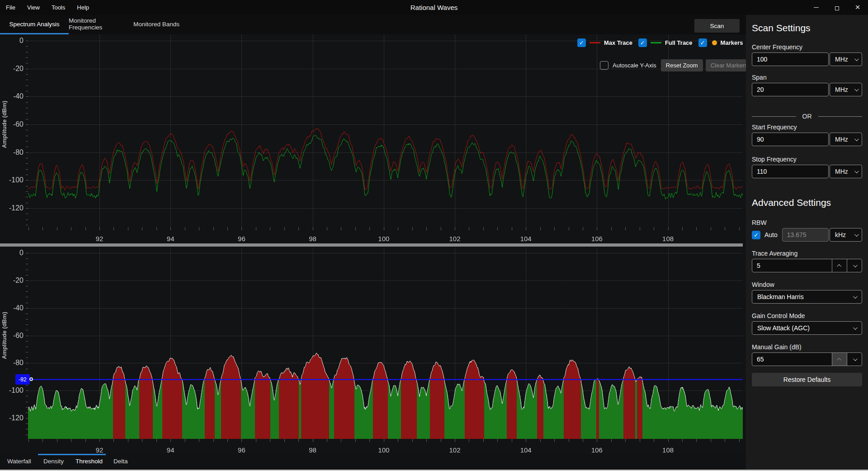 This screenshot has width=868, height=471. I want to click on main-tab-bar: Spectrum Analysis Monitored Frequencies …, so click(373, 24).